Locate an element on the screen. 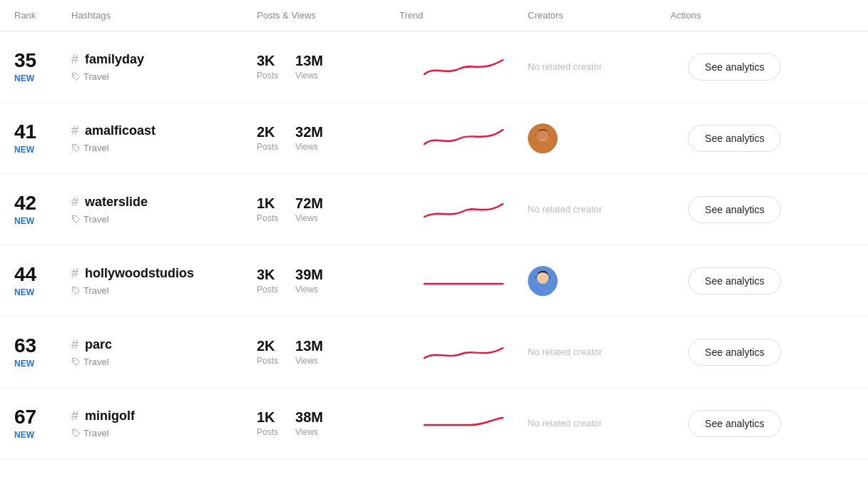  col-rank: Rank is located at coordinates (43, 16).